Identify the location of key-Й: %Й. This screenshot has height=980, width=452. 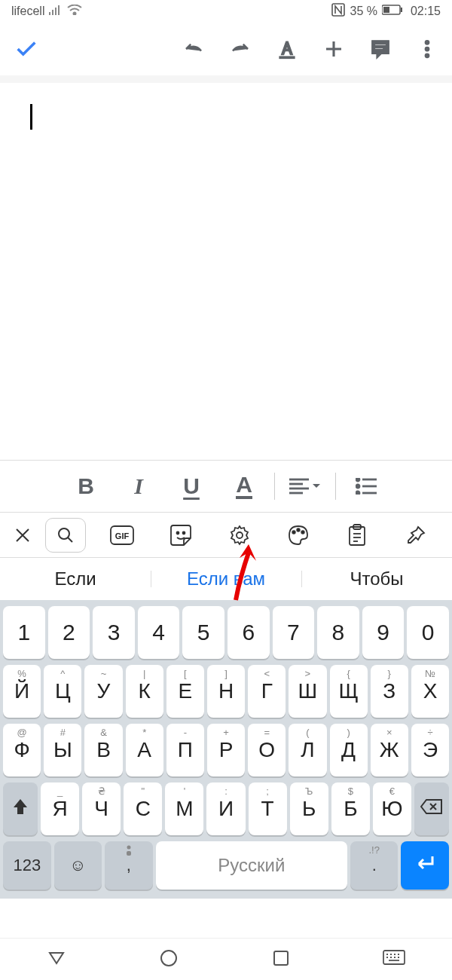
(22, 691).